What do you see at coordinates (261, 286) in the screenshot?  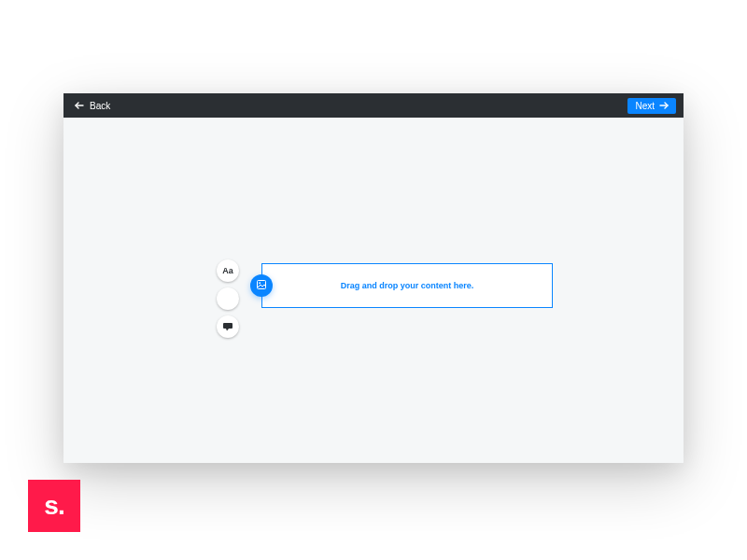 I see `drag-handle` at bounding box center [261, 286].